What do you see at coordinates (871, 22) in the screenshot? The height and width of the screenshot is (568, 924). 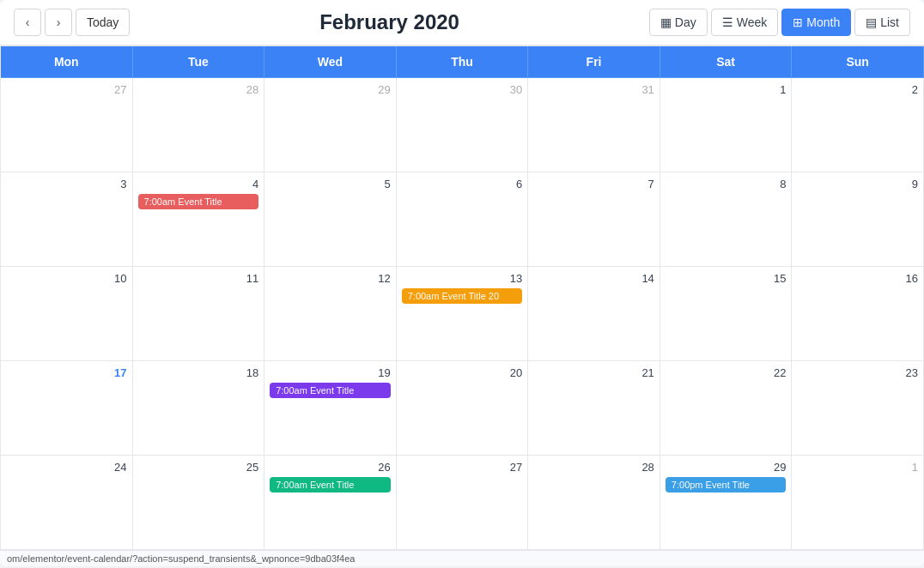 I see `list-icon: ▤` at bounding box center [871, 22].